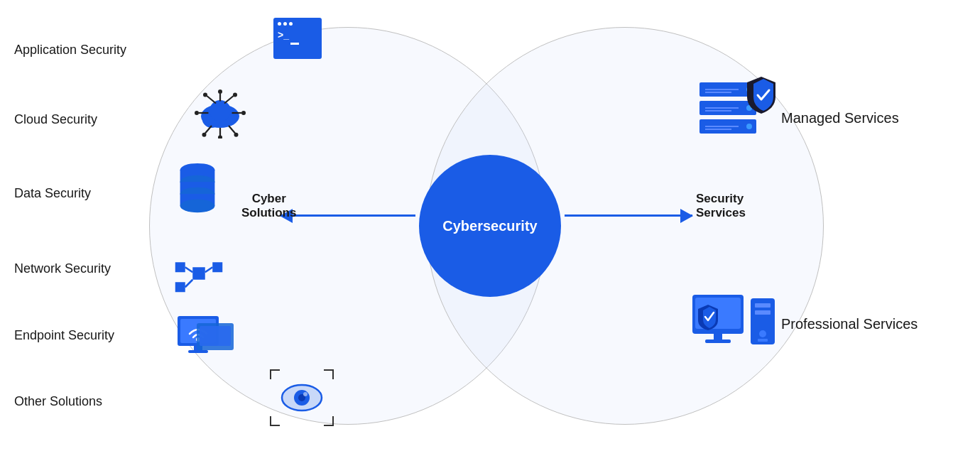 The width and height of the screenshot is (980, 451). I want to click on endpoint-icon, so click(206, 339).